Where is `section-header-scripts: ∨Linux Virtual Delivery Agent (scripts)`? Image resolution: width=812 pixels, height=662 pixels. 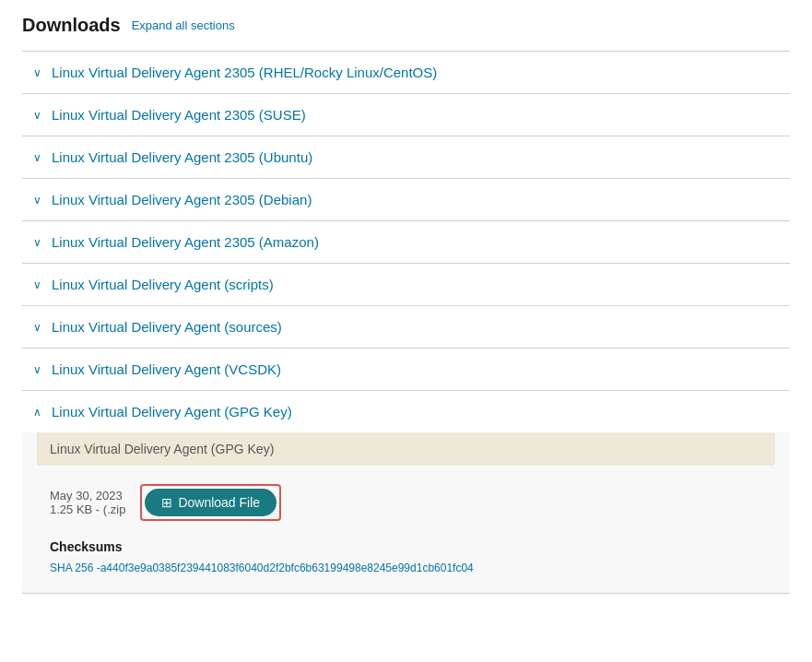 section-header-scripts: ∨Linux Virtual Delivery Agent (scripts) is located at coordinates (406, 284).